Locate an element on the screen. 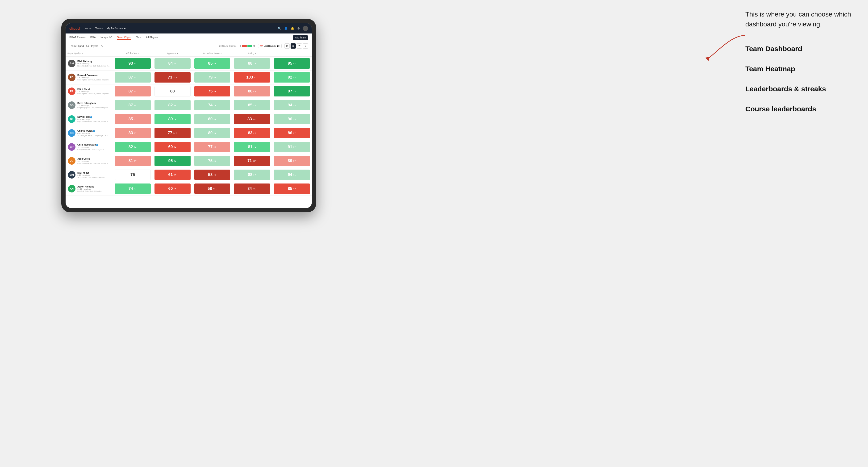  team-info-bar: Team Clippd | 14 Players ✎ 20 Round Chan… is located at coordinates (189, 46).